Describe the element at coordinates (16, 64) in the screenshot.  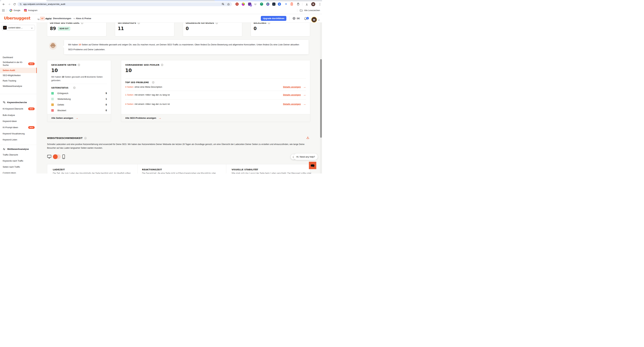
I see `sidebar-item-ki-sichtbarkeit: Sichtbarkeit in der KI-Suche` at that location.